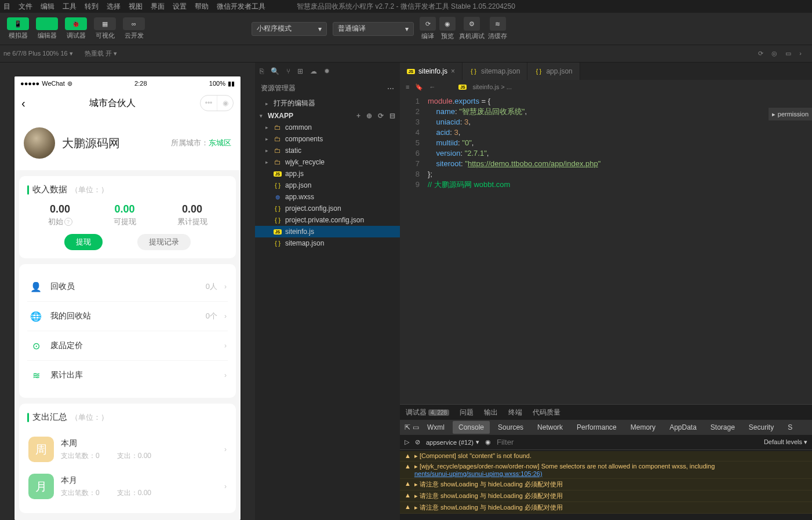 The height and width of the screenshot is (520, 812). Describe the element at coordinates (419, 87) in the screenshot. I see `bc-bookmark-icon: 🔖` at that location.